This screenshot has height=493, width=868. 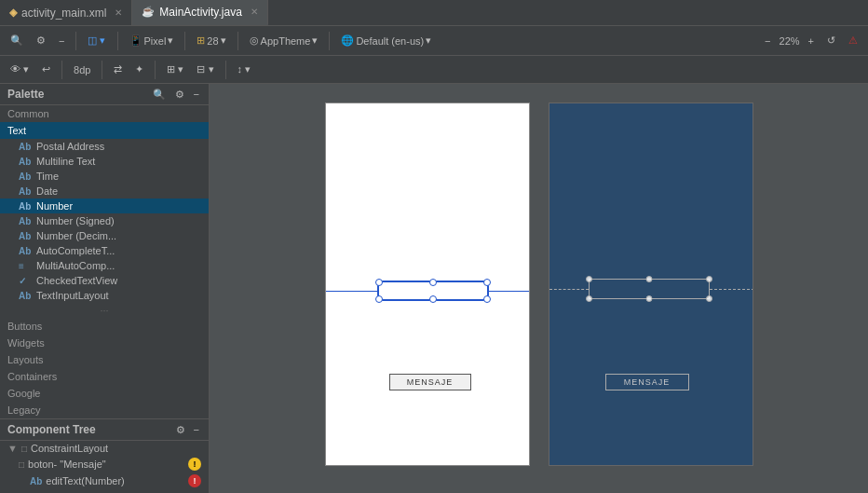 What do you see at coordinates (66, 13) in the screenshot?
I see `tab-activity-xml: ◈ activity_main.xml ✕` at bounding box center [66, 13].